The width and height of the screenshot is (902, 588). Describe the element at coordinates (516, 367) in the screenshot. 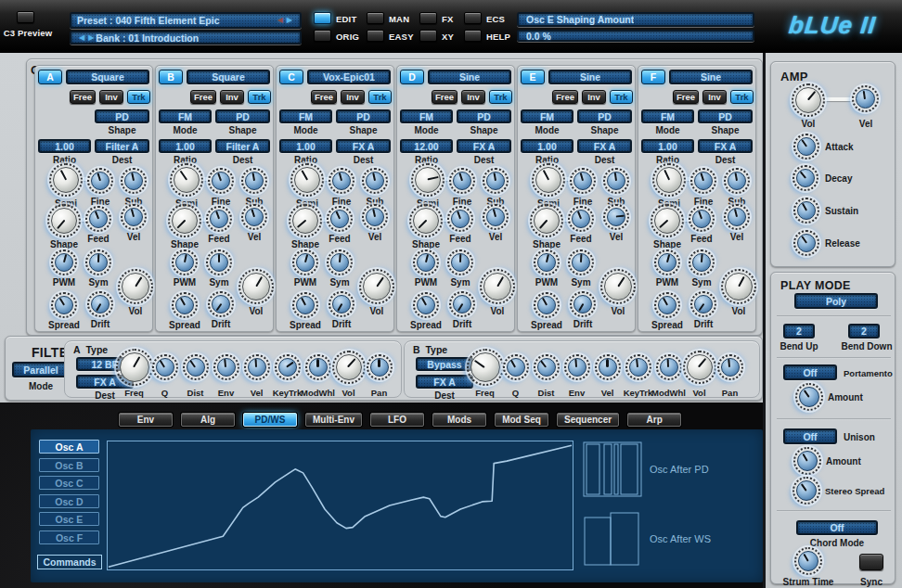

I see `filter-b-q-knob` at that location.